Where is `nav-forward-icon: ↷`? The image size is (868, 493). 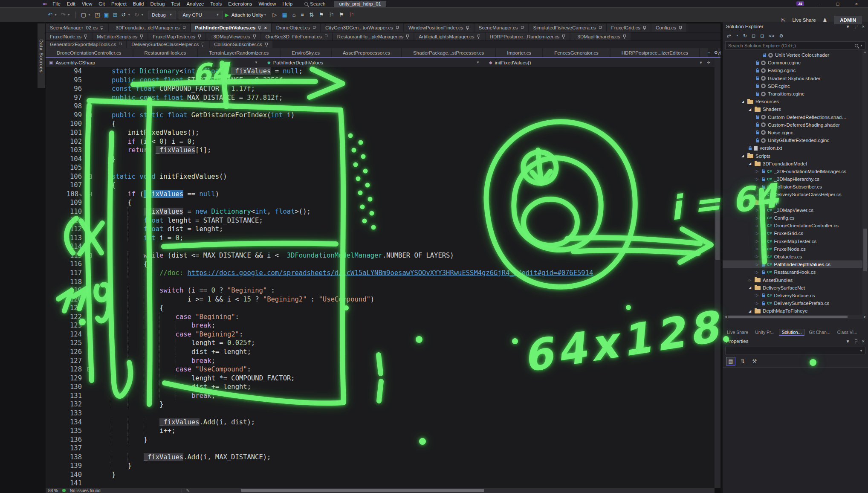
nav-forward-icon: ↷ is located at coordinates (63, 14).